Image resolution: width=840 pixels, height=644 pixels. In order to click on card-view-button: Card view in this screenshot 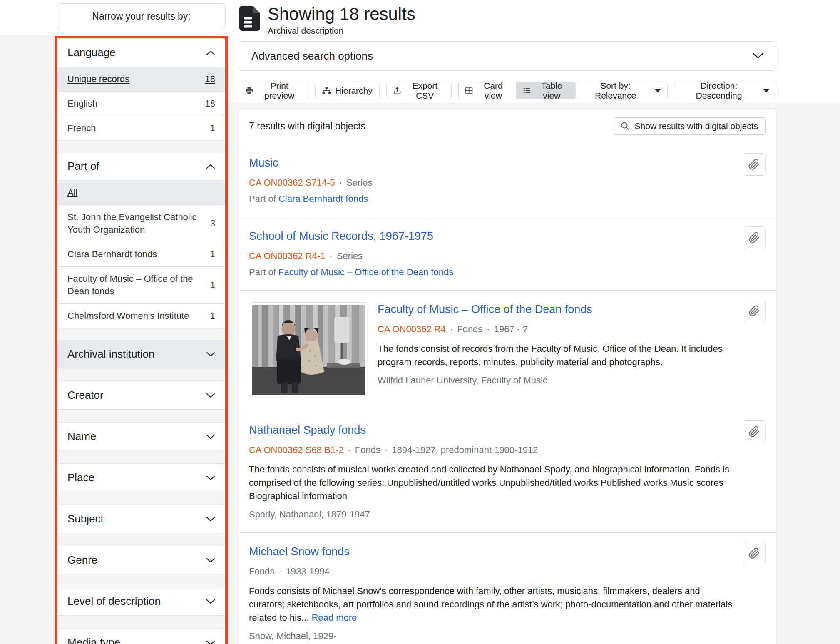, I will do `click(487, 91)`.